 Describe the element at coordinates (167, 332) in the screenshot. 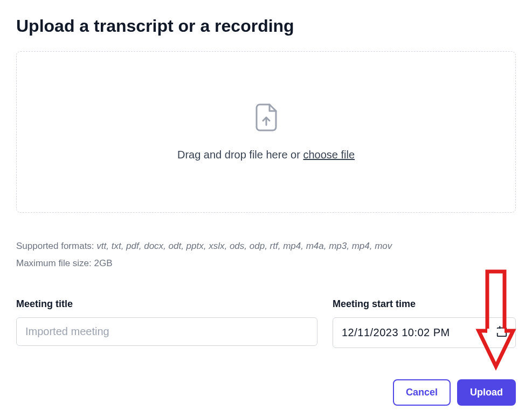

I see `meeting-title-input` at that location.